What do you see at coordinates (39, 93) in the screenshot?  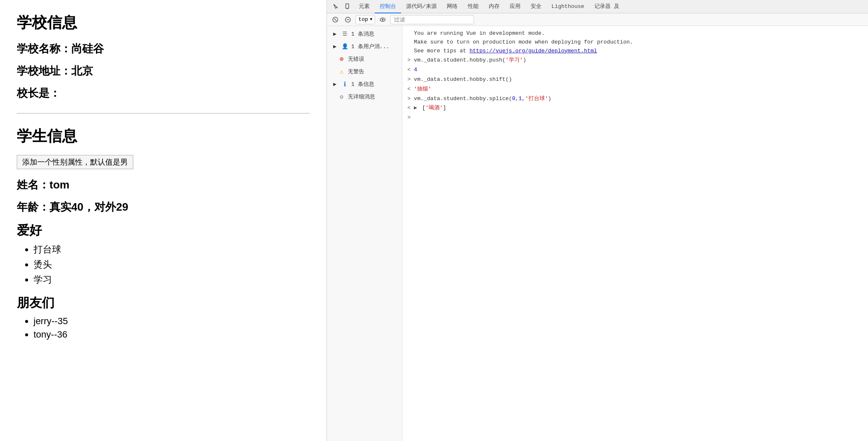 I see `principal-label: 校长是：` at bounding box center [39, 93].